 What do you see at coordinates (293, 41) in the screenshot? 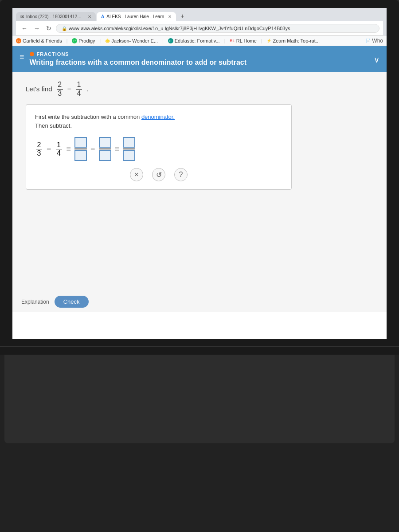
I see `bookmark-zearn: ⚡ Zearn Math: Top-rat...` at bounding box center [293, 41].